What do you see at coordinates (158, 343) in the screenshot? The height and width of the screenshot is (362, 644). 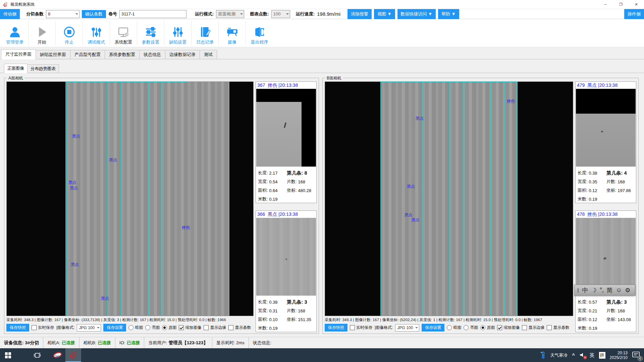 I see `current-user-label: 当前用户:` at bounding box center [158, 343].